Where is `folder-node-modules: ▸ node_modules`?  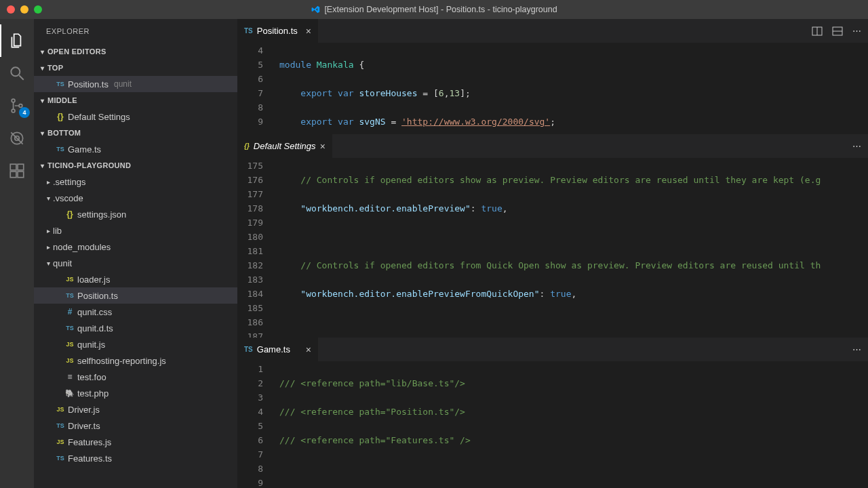 folder-node-modules: ▸ node_modules is located at coordinates (136, 247).